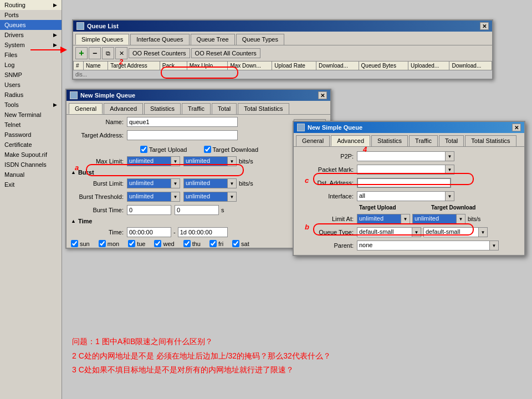 Image resolution: width=532 pixels, height=399 pixels. Describe the element at coordinates (164, 150) in the screenshot. I see `target-upload-check: Target Upload` at that location.